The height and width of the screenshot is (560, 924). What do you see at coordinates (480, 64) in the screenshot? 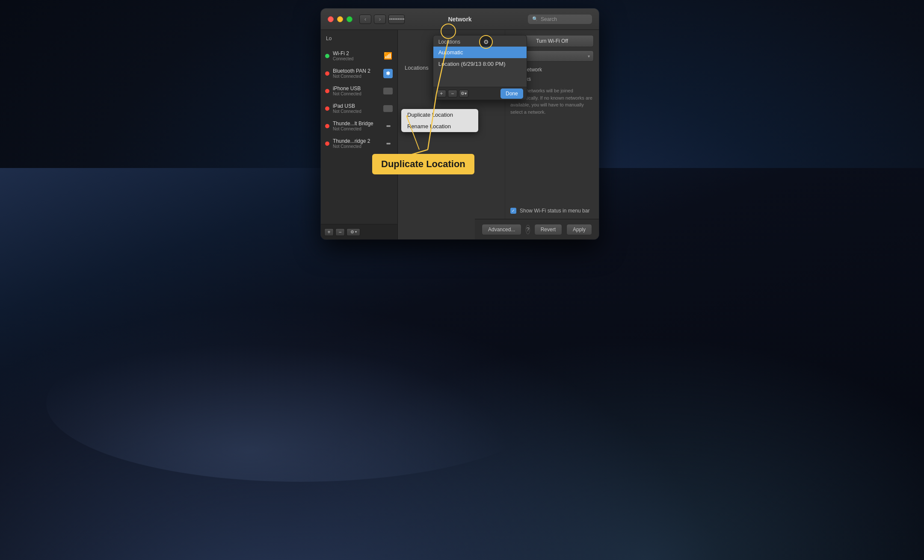
I see `location-item-custom: Location (6/29/13 8:00 PM)` at bounding box center [480, 64].